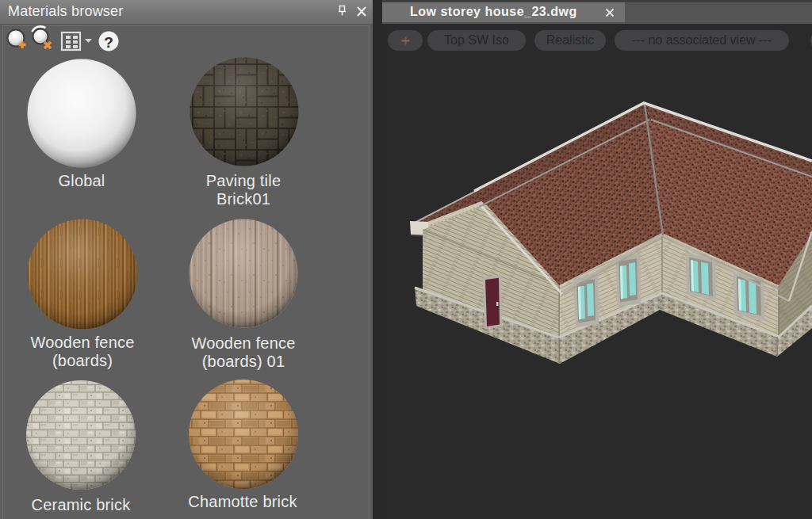 Image resolution: width=812 pixels, height=519 pixels. What do you see at coordinates (82, 505) in the screenshot?
I see `svg-text: Ceramic brick` at bounding box center [82, 505].